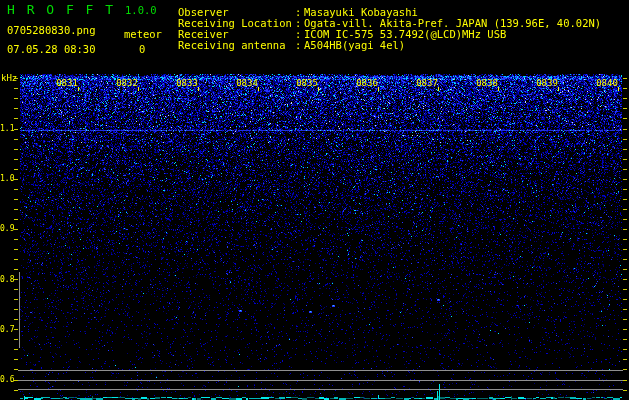  I want to click on y-tick-label: 0.7, so click(7, 330).